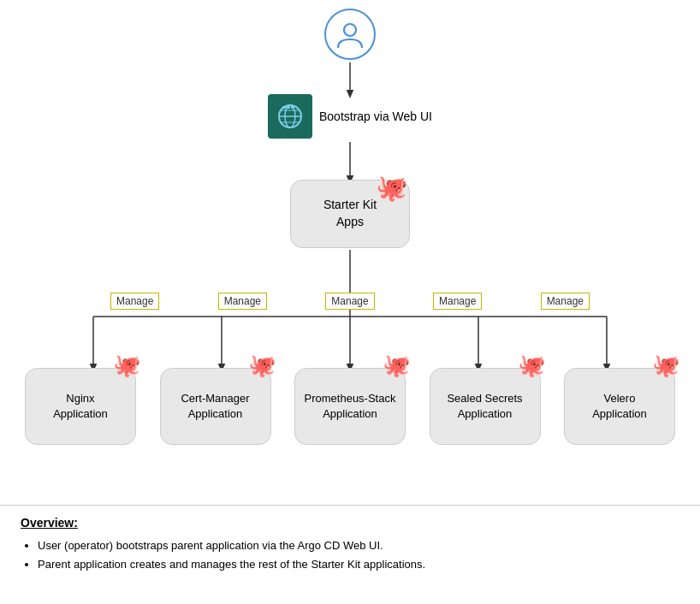 Image resolution: width=700 pixels, height=604 pixels. What do you see at coordinates (484, 406) in the screenshot?
I see `sealed-secrets-label: Sealed SecretsApplication` at bounding box center [484, 406].